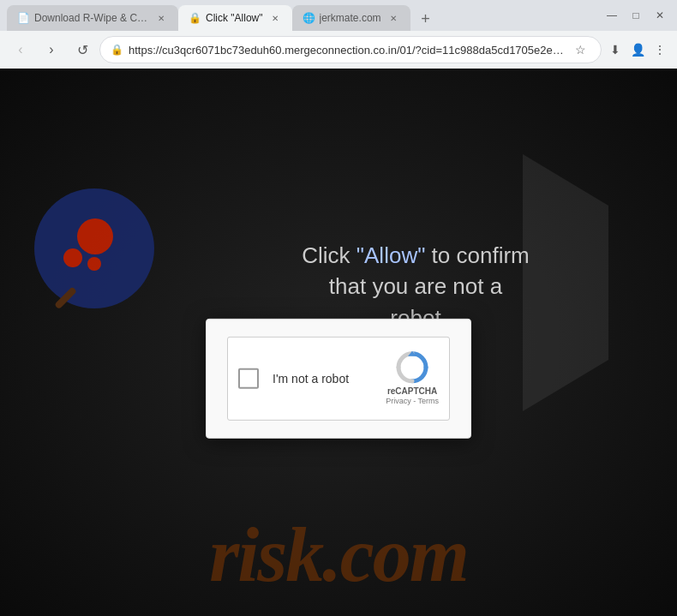  What do you see at coordinates (412, 401) in the screenshot?
I see `recaptcha-links: Privacy - Terms` at bounding box center [412, 401].